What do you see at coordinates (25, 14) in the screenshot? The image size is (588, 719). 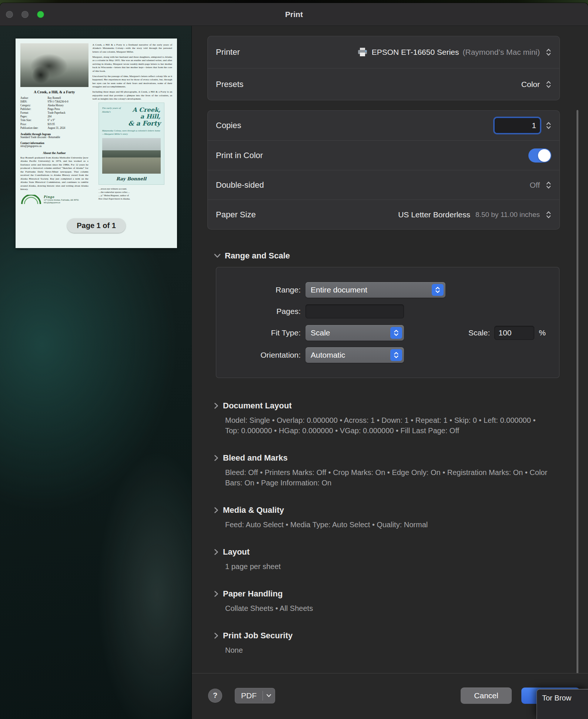 I see `minimize-window-button` at bounding box center [25, 14].